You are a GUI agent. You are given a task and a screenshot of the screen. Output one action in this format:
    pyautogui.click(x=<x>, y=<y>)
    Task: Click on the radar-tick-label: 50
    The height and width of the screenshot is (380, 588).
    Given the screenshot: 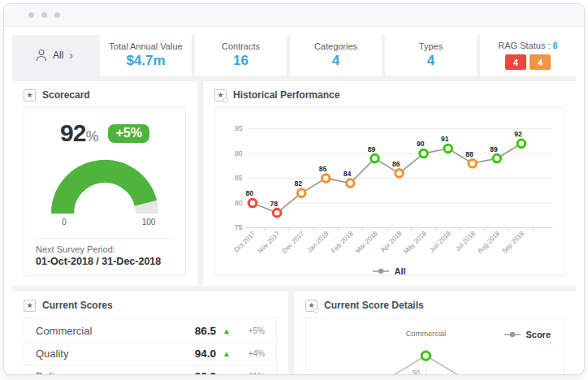 What is the action you would take?
    pyautogui.click(x=417, y=372)
    